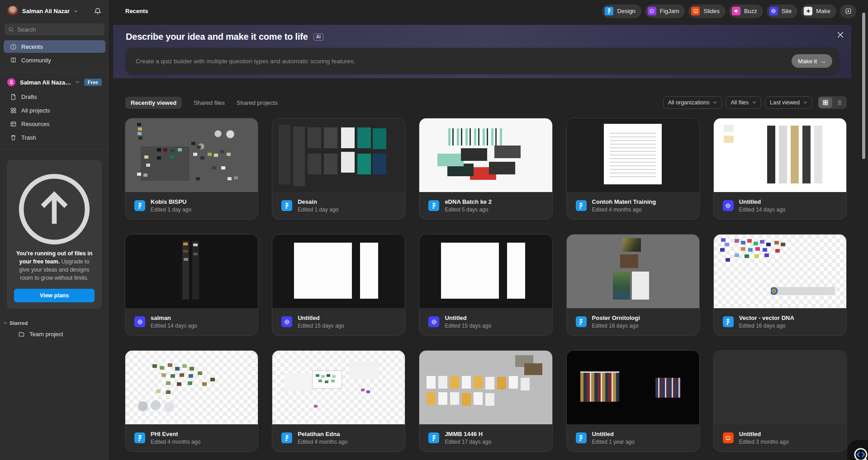 This screenshot has height=460, width=868. What do you see at coordinates (489, 103) in the screenshot?
I see `files-toolbar: Recently viewedShared filesShared projec…` at bounding box center [489, 103].